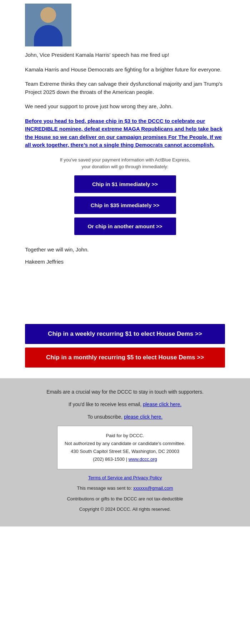 This screenshot has height=644, width=250. I want to click on terms-link: Terms of Service and Privacy Policy, so click(125, 478).